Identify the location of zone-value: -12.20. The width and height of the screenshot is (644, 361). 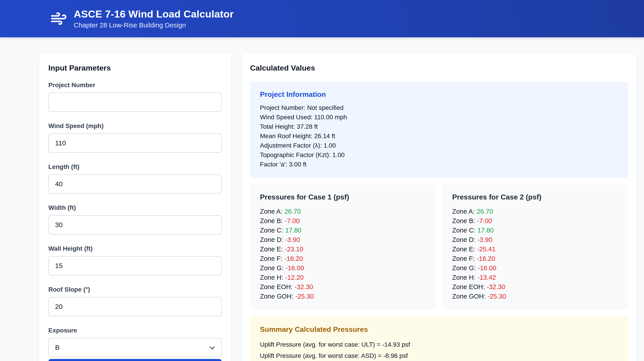
(294, 277).